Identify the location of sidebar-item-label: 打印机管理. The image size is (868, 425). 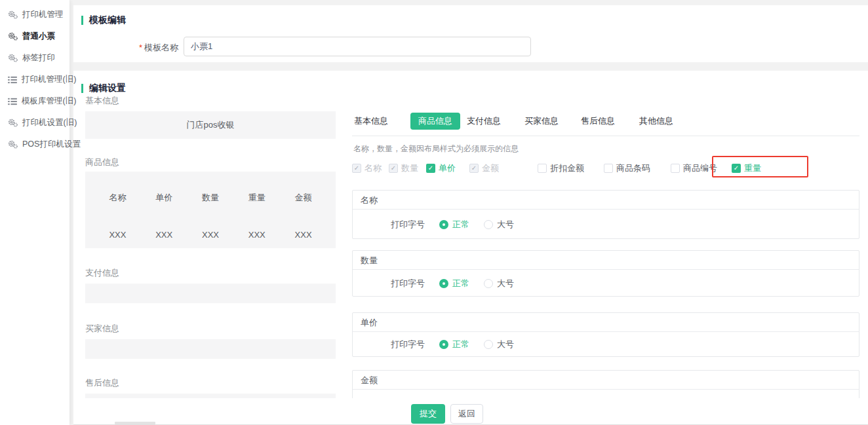
(43, 14).